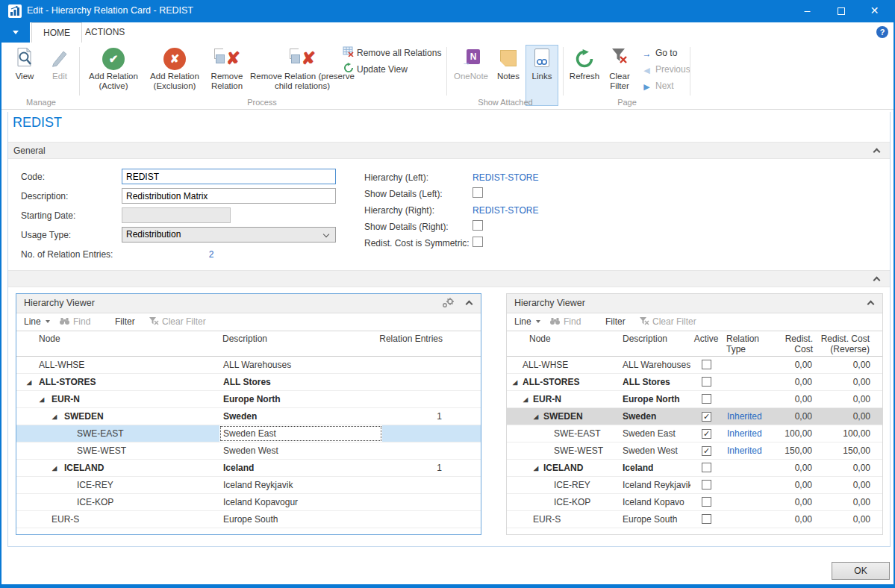 Image resolution: width=895 pixels, height=588 pixels. I want to click on general-section-header: General, so click(449, 151).